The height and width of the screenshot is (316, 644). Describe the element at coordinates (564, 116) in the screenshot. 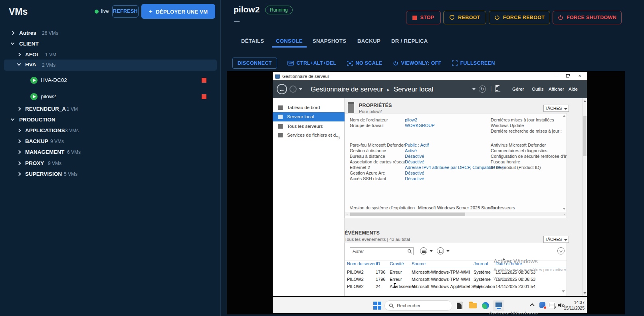

I see `scroll-up-icon` at that location.